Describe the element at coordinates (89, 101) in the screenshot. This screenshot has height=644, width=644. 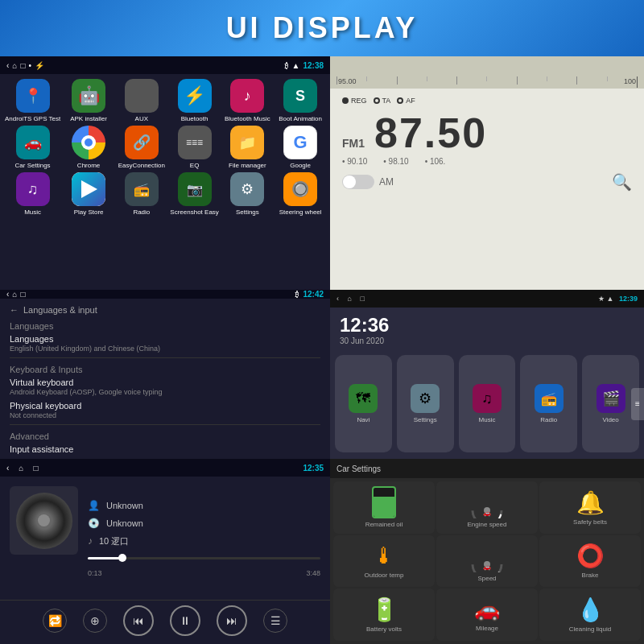
I see `app-apk: 🤖 APK installer` at that location.